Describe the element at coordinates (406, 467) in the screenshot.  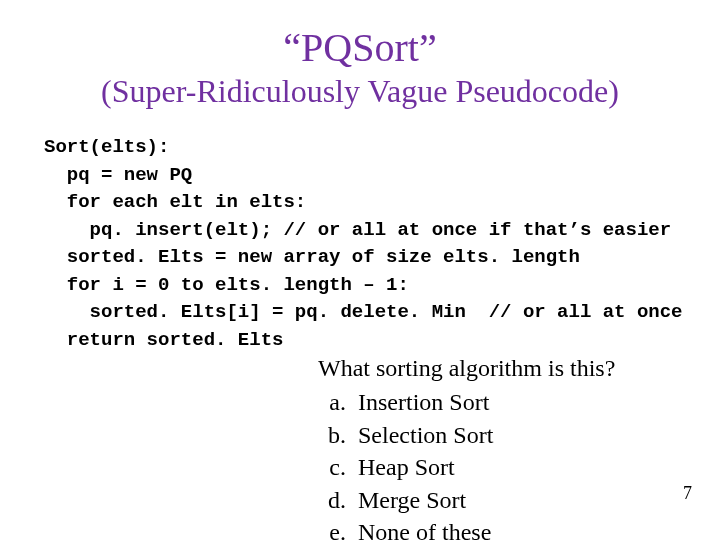
I see `option-text: Heap Sort` at that location.